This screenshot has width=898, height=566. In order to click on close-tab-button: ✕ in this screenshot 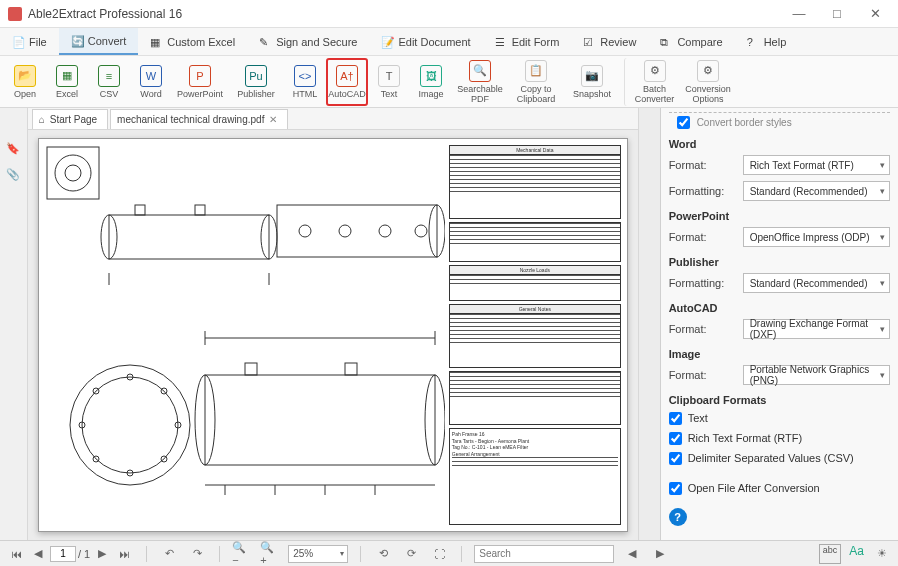, I will do `click(273, 120)`.